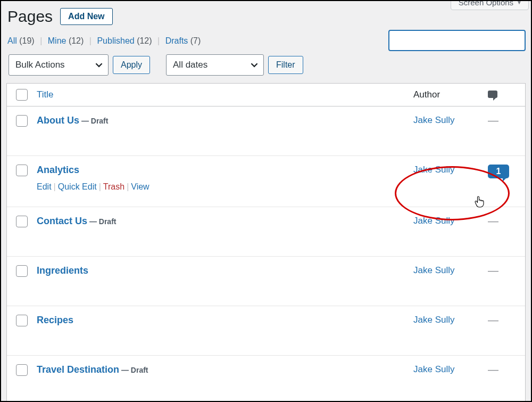  Describe the element at coordinates (196, 40) in the screenshot. I see `filter-drafts-count: (7)` at that location.